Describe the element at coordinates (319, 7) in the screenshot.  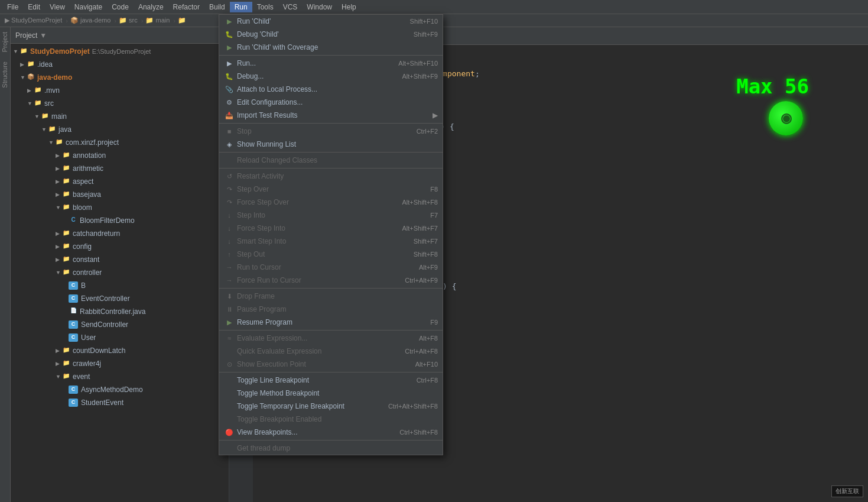
I see `menu-window: Window` at that location.